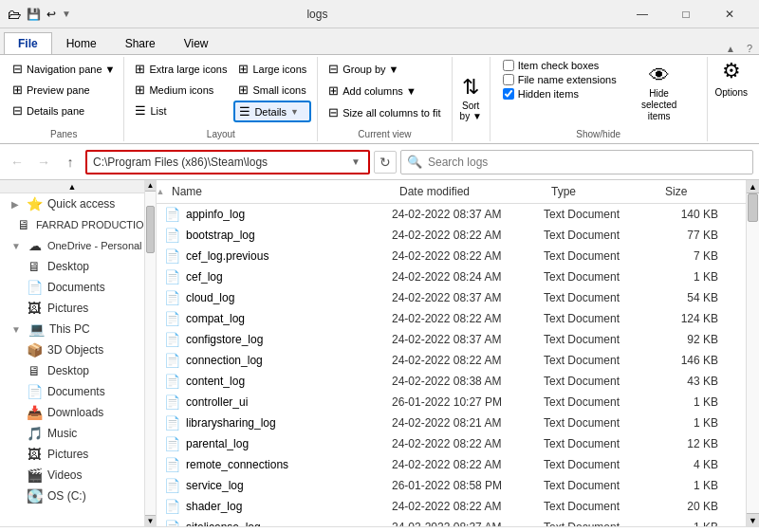 The width and height of the screenshot is (759, 532). What do you see at coordinates (72, 496) in the screenshot?
I see `sidebar-item-os-c: 💽 OS (C:)` at bounding box center [72, 496].